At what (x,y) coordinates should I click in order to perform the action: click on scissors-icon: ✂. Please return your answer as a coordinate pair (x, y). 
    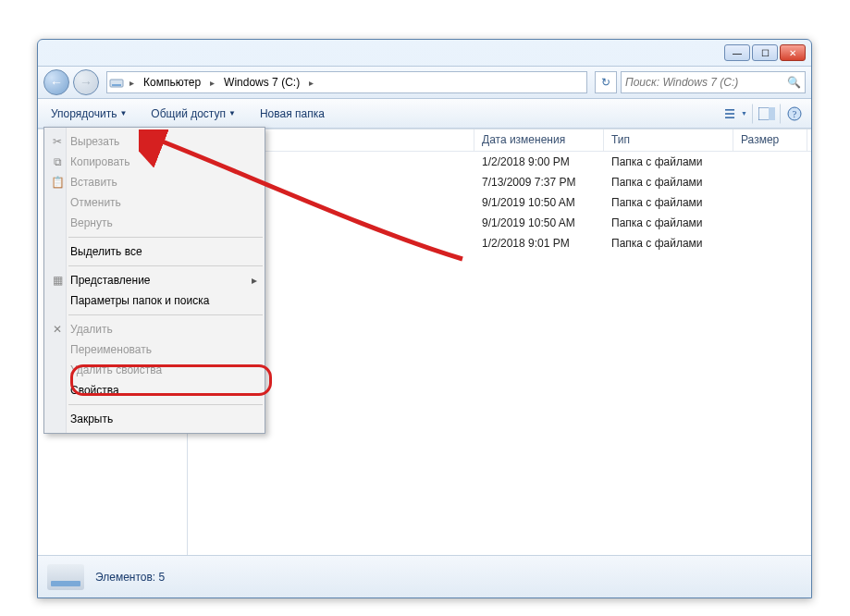
    Looking at the image, I should click on (57, 142).